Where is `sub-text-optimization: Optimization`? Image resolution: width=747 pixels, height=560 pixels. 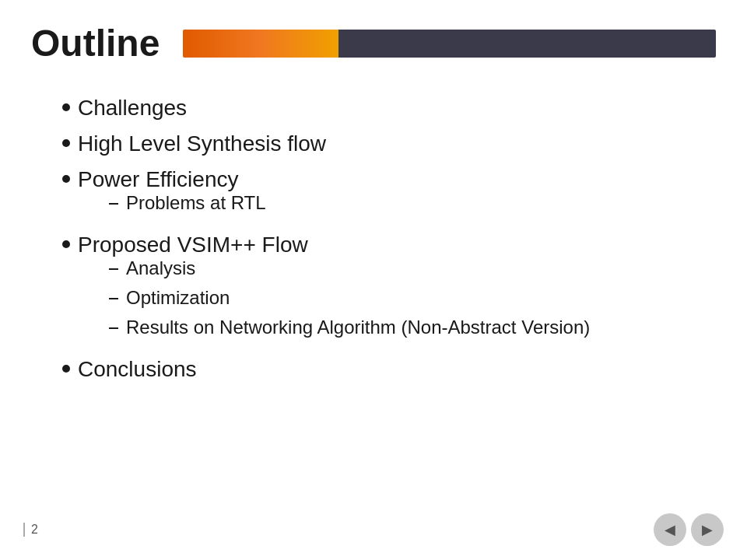
sub-text-optimization: Optimization is located at coordinates (358, 298).